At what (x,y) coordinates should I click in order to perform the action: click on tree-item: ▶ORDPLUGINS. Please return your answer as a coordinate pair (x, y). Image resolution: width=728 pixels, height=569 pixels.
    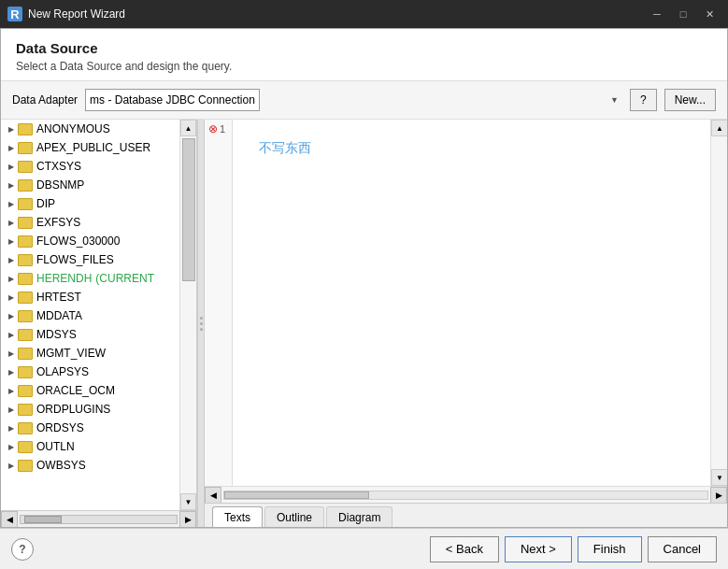
    Looking at the image, I should click on (90, 409).